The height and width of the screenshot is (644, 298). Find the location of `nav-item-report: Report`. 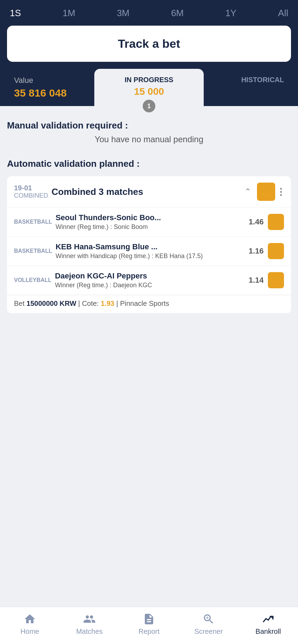

nav-item-report: Report is located at coordinates (149, 624).